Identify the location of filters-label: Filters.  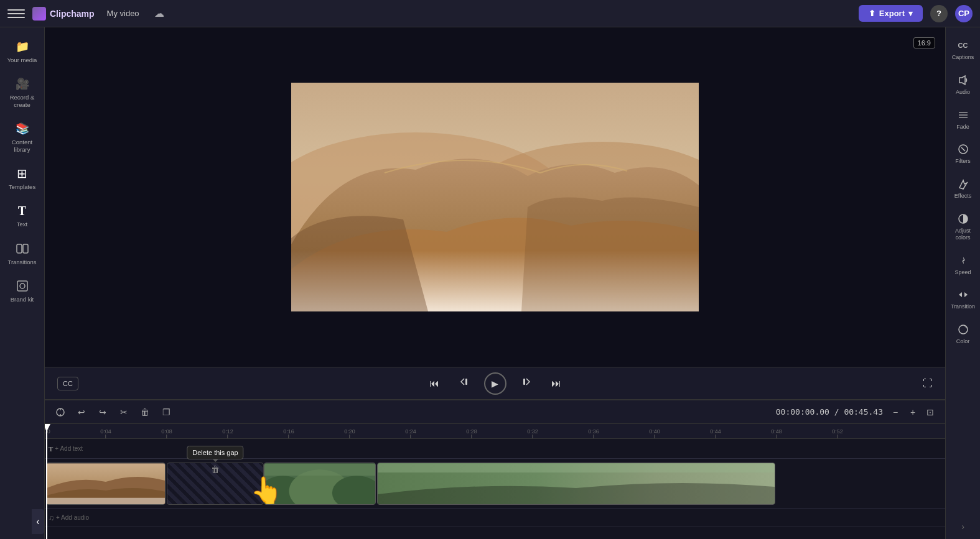
(963, 162).